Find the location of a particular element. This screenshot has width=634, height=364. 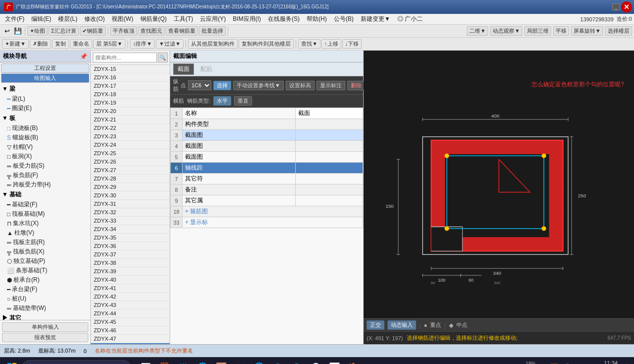

taskbar-app-store: 🪟 is located at coordinates (221, 362).